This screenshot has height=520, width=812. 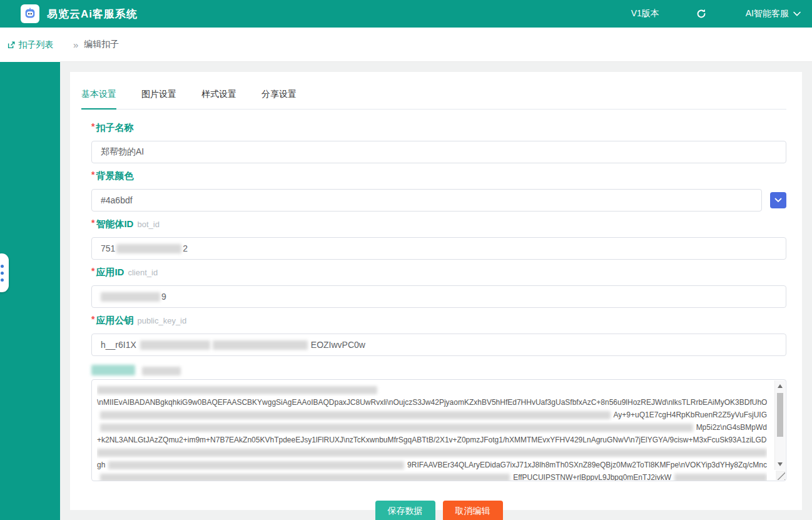 What do you see at coordinates (439, 128) in the screenshot?
I see `button-name-label: *扣子名称` at bounding box center [439, 128].